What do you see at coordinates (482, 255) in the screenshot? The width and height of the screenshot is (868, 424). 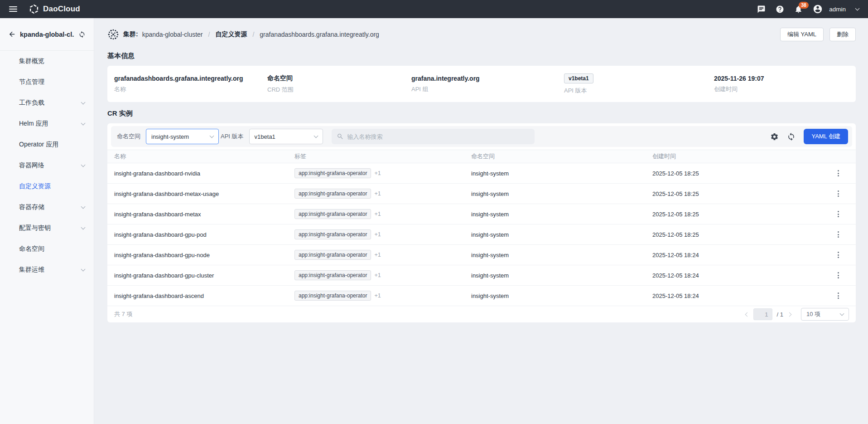 I see `table-row: insight-grafana-dashboard-gpu-node app:i…` at bounding box center [482, 255].